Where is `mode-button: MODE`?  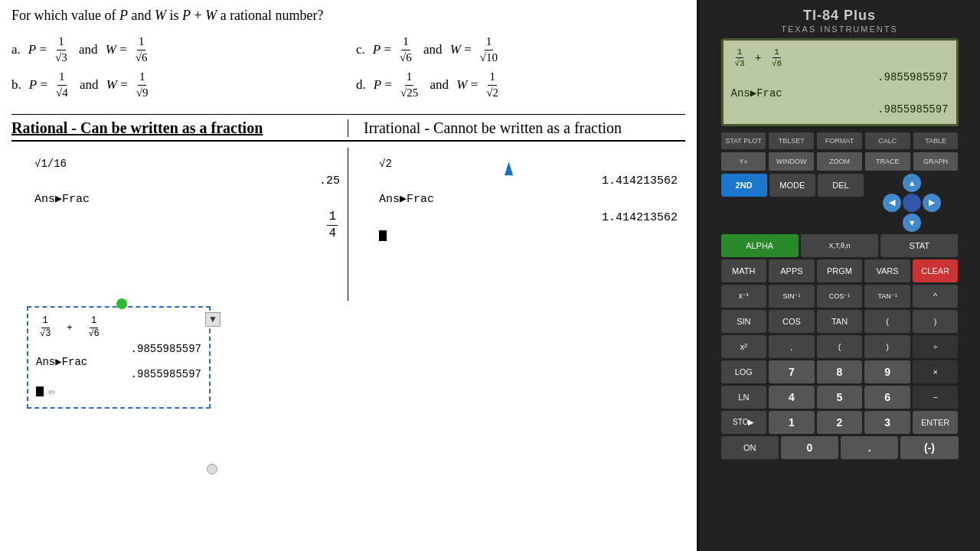 mode-button: MODE is located at coordinates (792, 185).